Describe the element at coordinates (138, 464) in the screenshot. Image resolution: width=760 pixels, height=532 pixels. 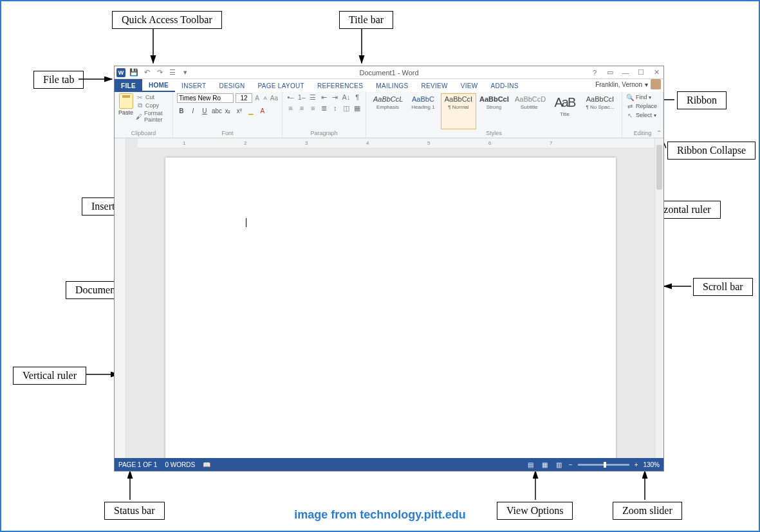
I see `page-indicator: PAGE 1 OF 1` at that location.